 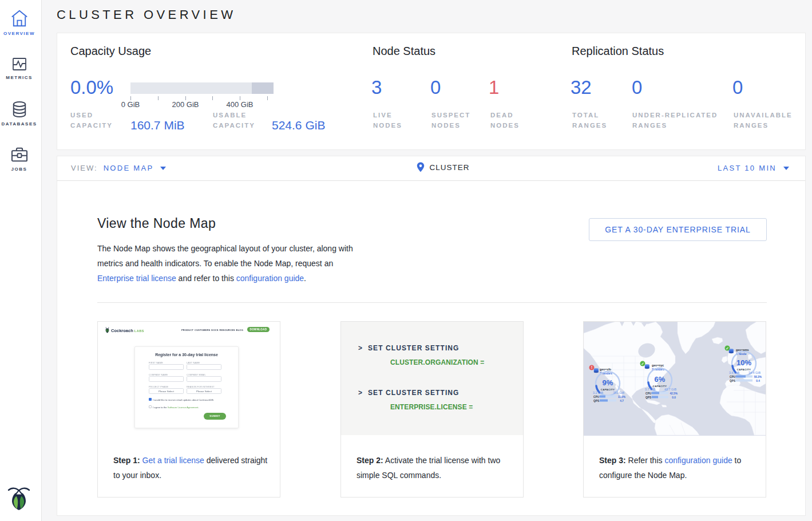 I want to click on svg-text: 9%, so click(x=608, y=382).